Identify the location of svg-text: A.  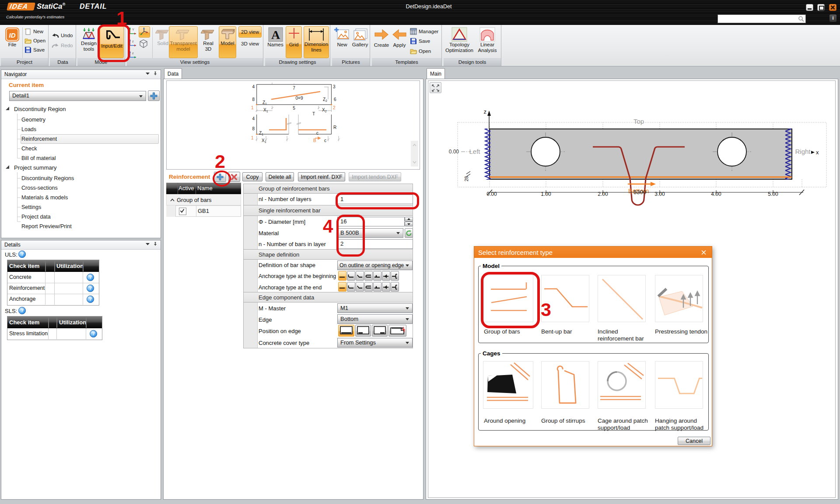
(276, 35).